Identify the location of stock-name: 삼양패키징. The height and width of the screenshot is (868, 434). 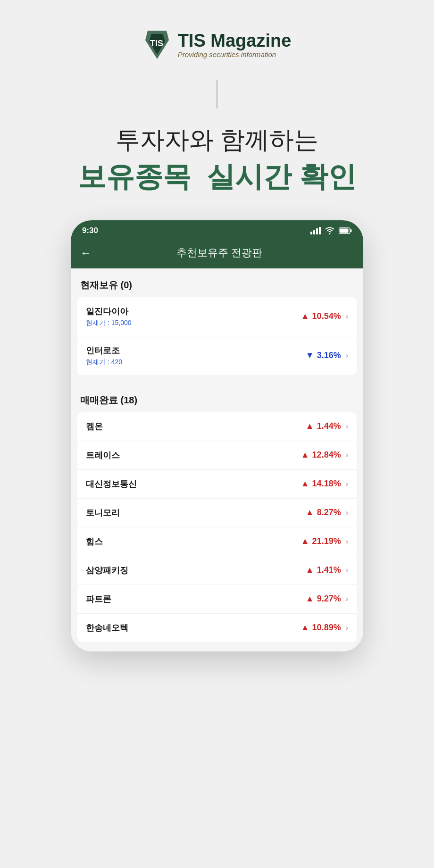
(107, 570).